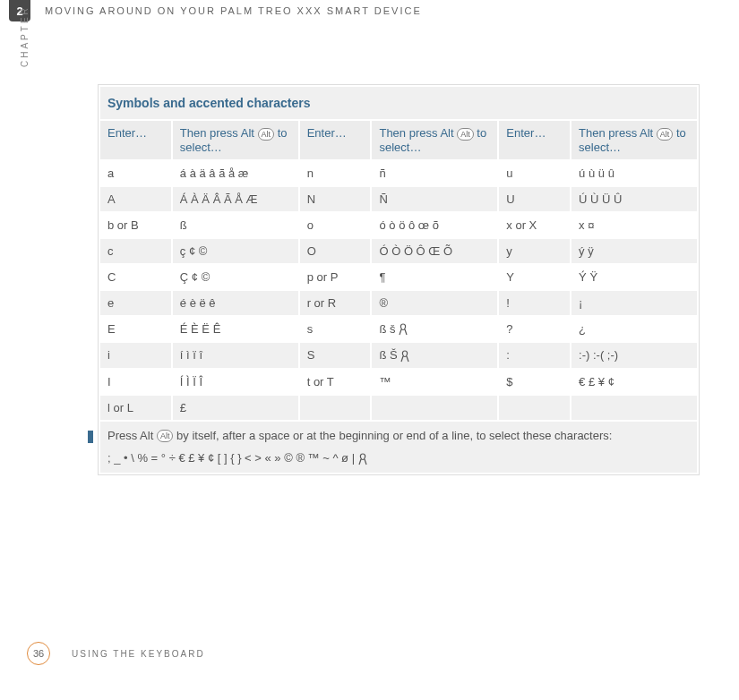 The width and height of the screenshot is (739, 700). What do you see at coordinates (25, 36) in the screenshot?
I see `chapter-side-label: CHAPTER` at bounding box center [25, 36].